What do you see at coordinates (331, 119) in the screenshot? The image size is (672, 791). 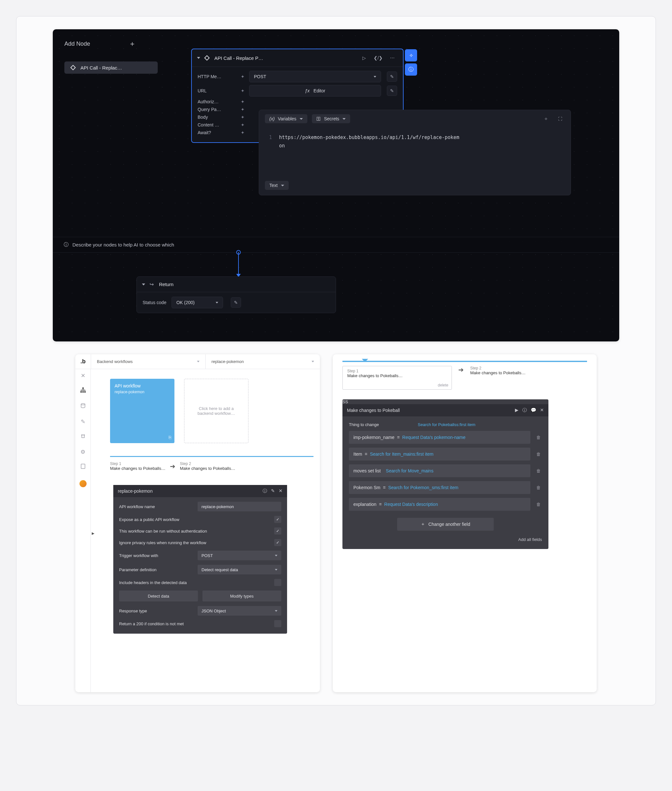 I see `secrets-chip: ⚿ Secrets` at bounding box center [331, 119].